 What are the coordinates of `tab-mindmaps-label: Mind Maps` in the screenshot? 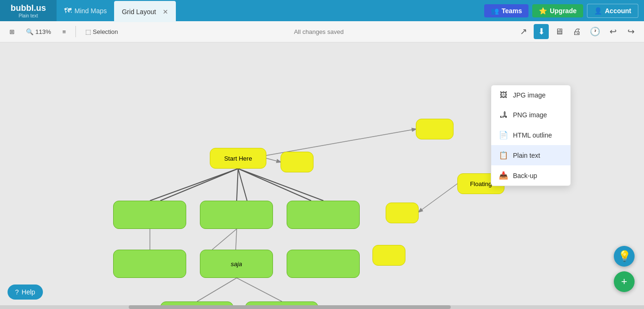 It's located at (91, 11).